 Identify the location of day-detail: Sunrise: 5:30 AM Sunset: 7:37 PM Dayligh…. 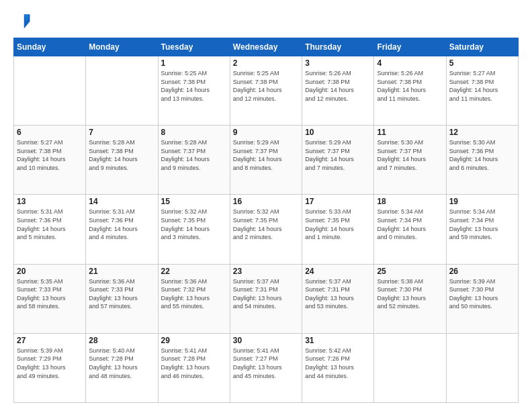
(410, 155).